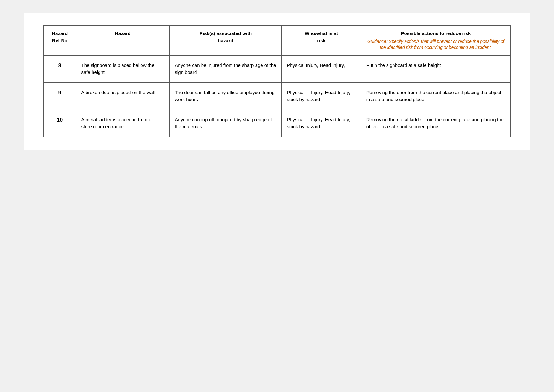 This screenshot has width=554, height=392. Describe the element at coordinates (60, 69) in the screenshot. I see `row8-ref: 8` at that location.